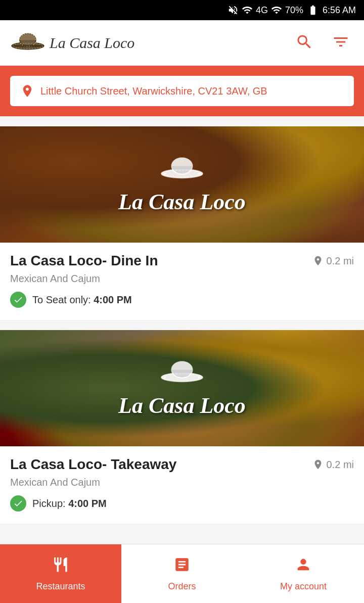  I want to click on restaurant-info-dine-in: La Casa Loco- Dine In 0.2 mi Mexican And…, so click(182, 281).